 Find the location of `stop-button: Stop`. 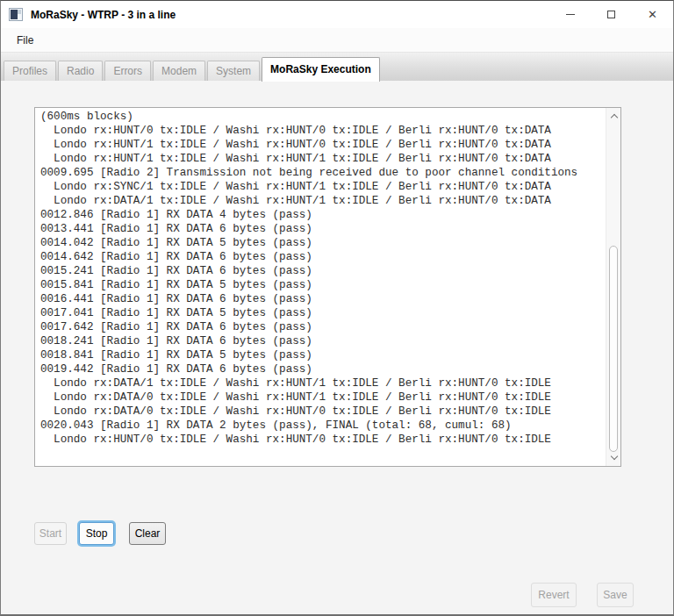

stop-button: Stop is located at coordinates (97, 534).